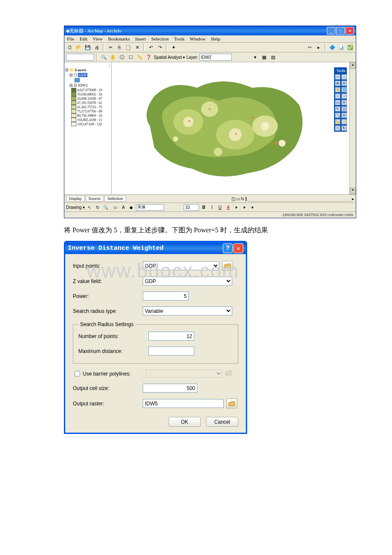 This screenshot has width=392, height=555. Describe the element at coordinates (119, 39) in the screenshot. I see `menu-bookmarks: Bookmarks` at that location.